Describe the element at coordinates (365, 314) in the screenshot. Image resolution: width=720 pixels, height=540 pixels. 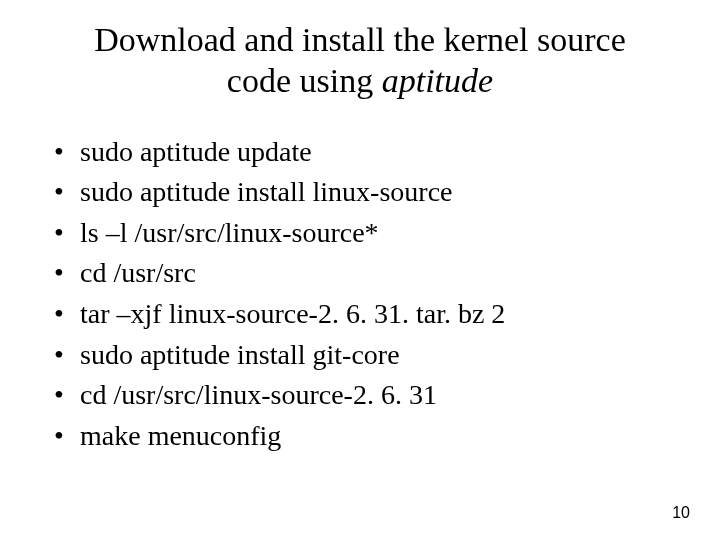
I see `list-item: • tar –xjf linux-source-2. 6. 31. tar. b…` at that location.